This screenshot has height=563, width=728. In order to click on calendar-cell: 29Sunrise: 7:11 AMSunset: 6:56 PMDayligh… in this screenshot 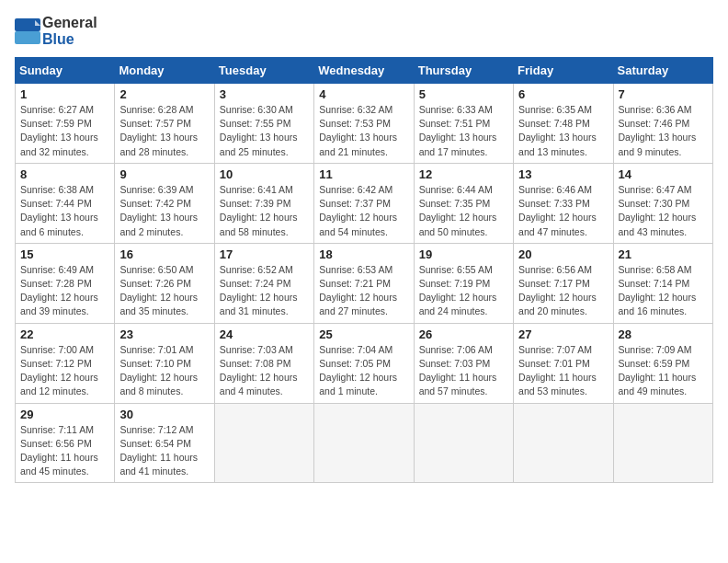, I will do `click(65, 443)`.